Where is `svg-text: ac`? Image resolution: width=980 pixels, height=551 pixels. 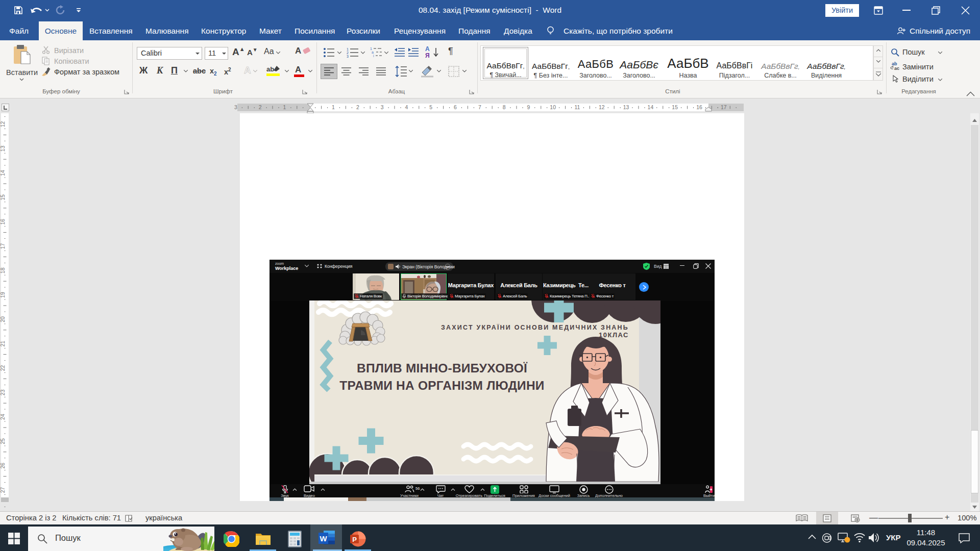
svg-text: ac is located at coordinates (897, 68).